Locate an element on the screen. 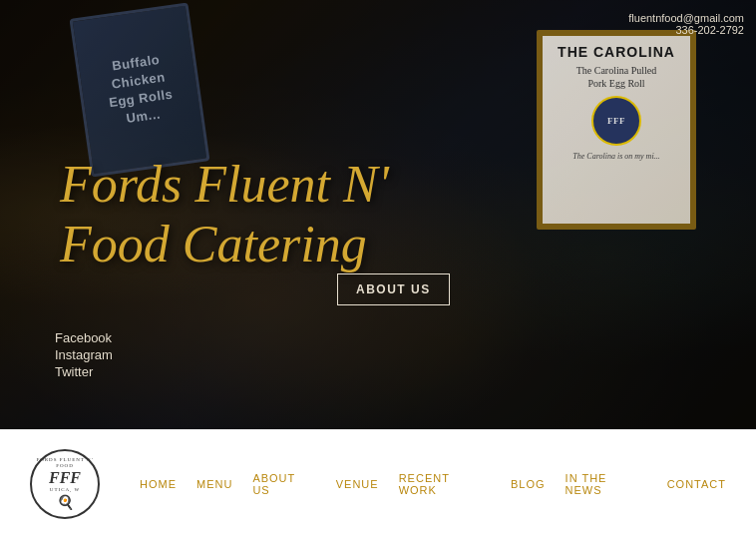 The height and width of the screenshot is (538, 756). logo-area: FORDS FLUENT N' FOOD FFF UTICA, W 🍳 is located at coordinates (65, 484).